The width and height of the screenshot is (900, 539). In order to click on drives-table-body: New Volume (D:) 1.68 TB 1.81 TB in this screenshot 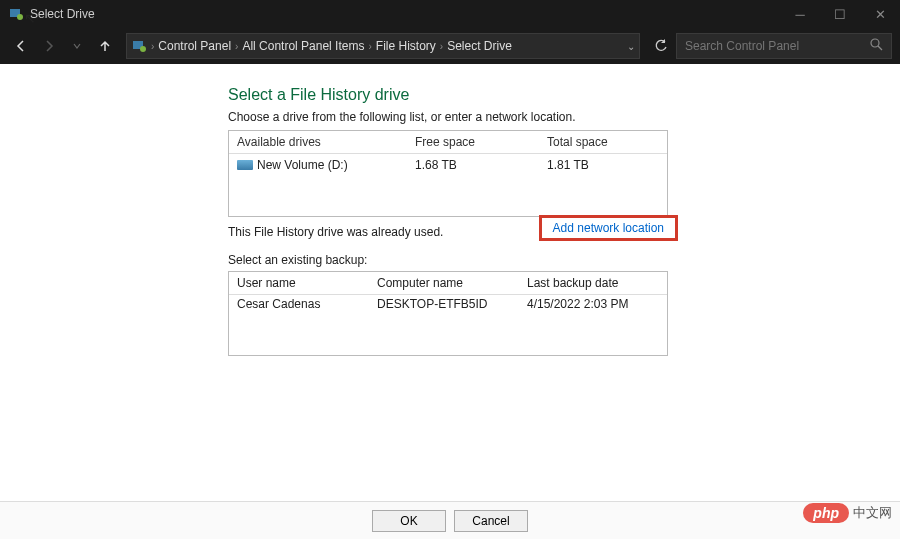, I will do `click(448, 185)`.